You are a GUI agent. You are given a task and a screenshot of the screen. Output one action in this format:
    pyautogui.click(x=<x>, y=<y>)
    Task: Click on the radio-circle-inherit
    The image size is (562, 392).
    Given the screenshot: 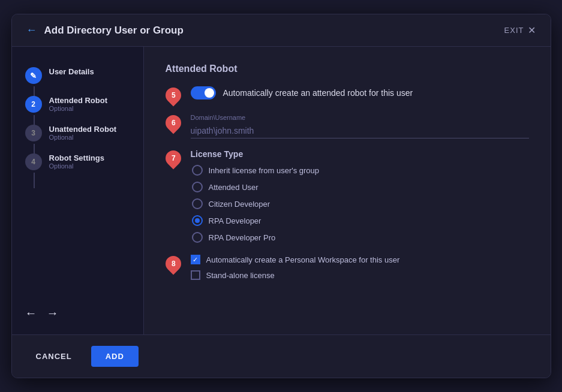 What is the action you would take?
    pyautogui.click(x=197, y=170)
    